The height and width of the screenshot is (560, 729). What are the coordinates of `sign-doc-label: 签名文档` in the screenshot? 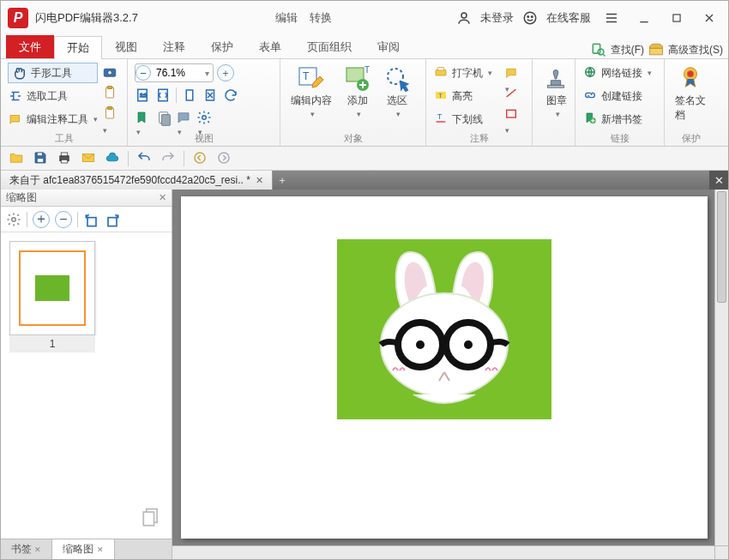 It's located at (691, 108).